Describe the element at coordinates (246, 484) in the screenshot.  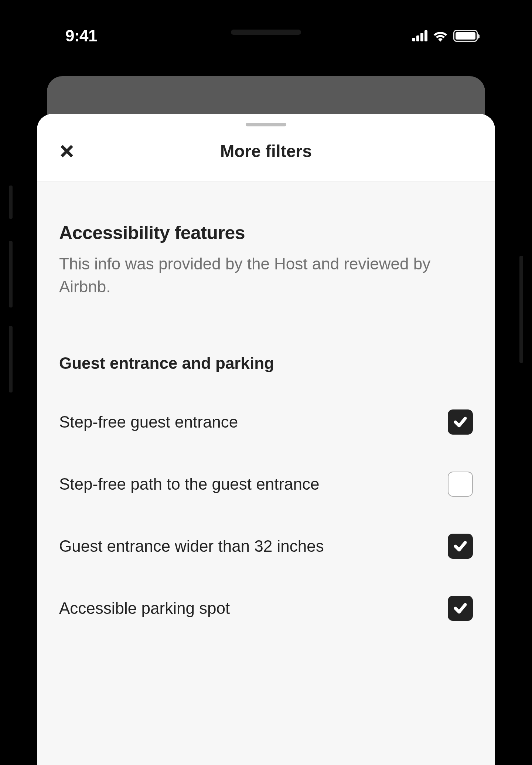
I see `filter-label: Step-free path to the guest entrance` at that location.